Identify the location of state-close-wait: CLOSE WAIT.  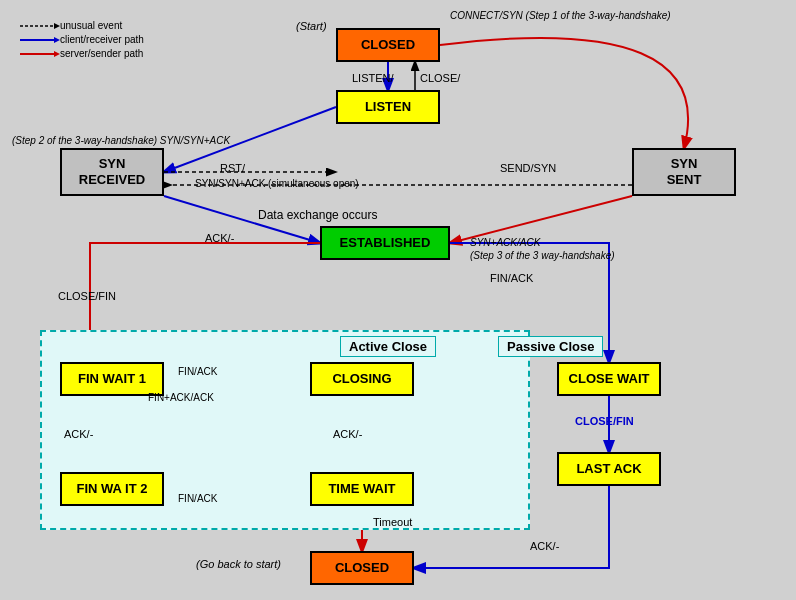
(609, 379).